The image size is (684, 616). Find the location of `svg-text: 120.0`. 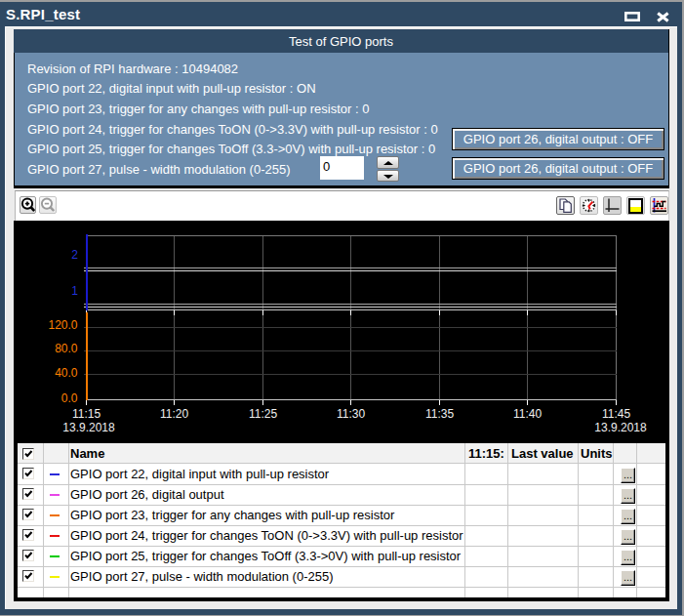

svg-text: 120.0 is located at coordinates (62, 325).